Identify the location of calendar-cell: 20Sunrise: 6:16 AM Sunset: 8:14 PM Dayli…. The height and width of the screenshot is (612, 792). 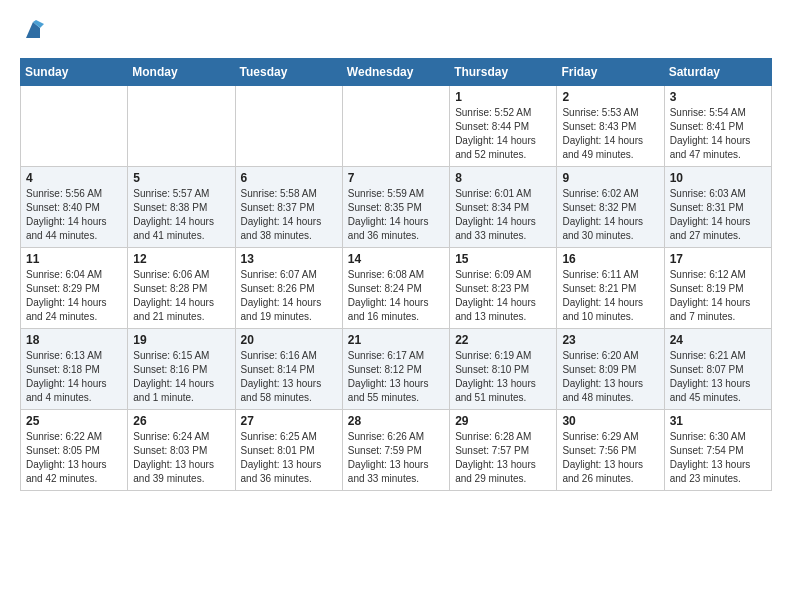
(288, 370).